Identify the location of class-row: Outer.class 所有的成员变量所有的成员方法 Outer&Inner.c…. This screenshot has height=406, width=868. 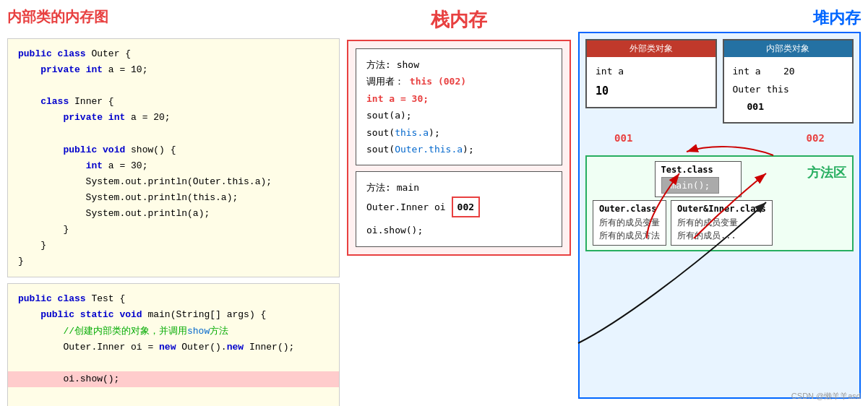
(698, 223).